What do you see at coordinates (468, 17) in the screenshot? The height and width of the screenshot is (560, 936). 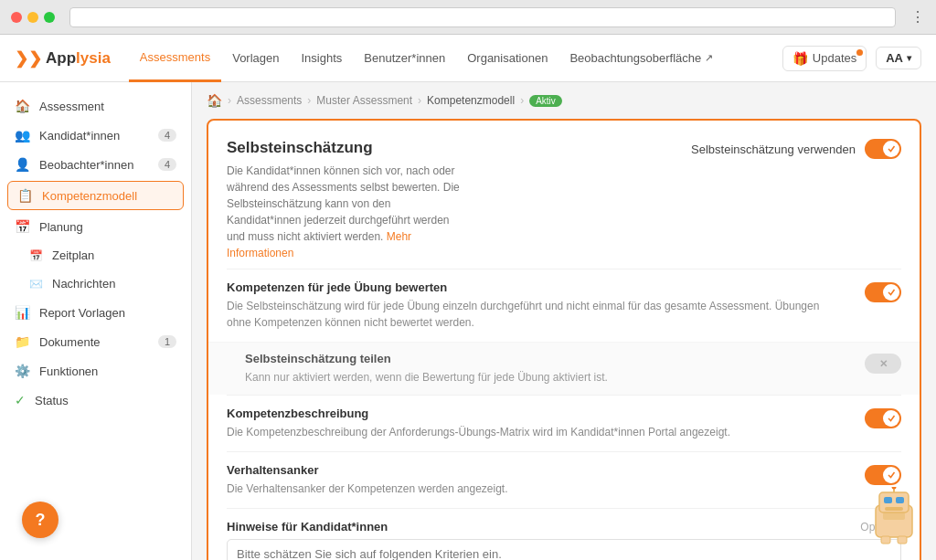 I see `browser-chrome: ⋮` at bounding box center [468, 17].